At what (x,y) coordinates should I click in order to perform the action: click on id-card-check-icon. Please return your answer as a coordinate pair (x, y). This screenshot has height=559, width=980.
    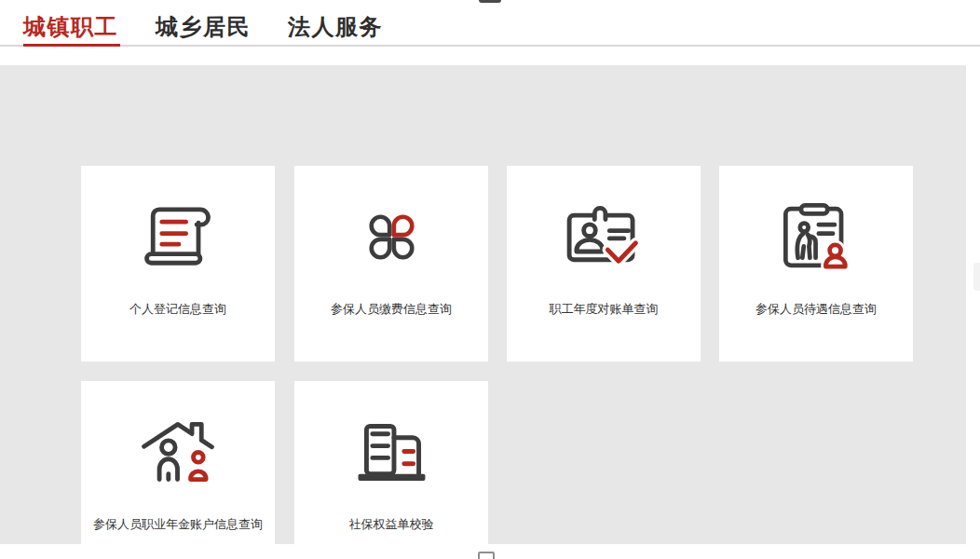
    Looking at the image, I should click on (604, 237).